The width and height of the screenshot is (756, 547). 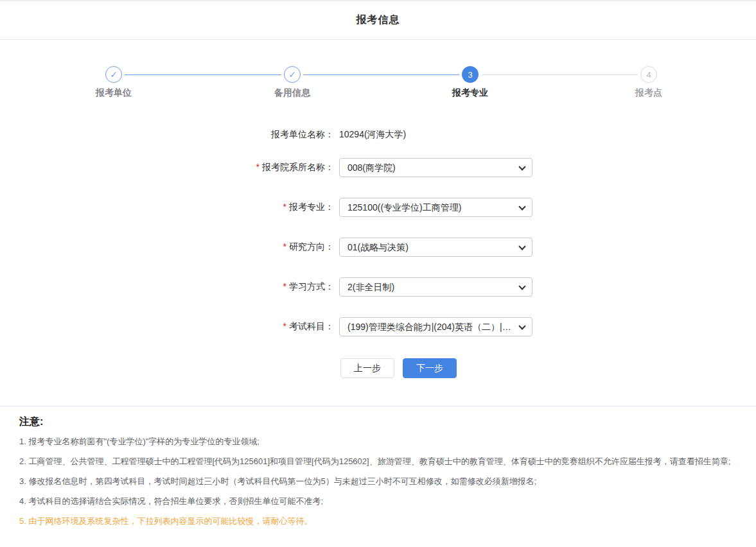 I want to click on note-item-1: 1. 报考专业名称前面有"(专业学位)"字样的为专业学位的专业领域;, so click(x=378, y=442).